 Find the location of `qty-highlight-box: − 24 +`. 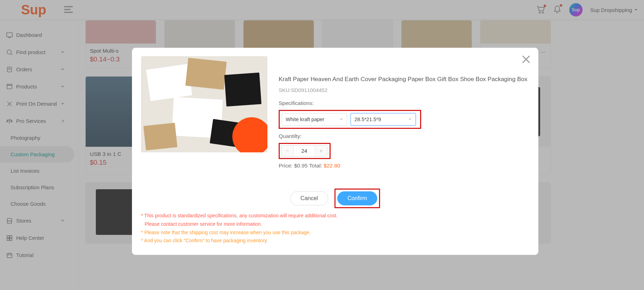

qty-highlight-box: − 24 + is located at coordinates (305, 151).